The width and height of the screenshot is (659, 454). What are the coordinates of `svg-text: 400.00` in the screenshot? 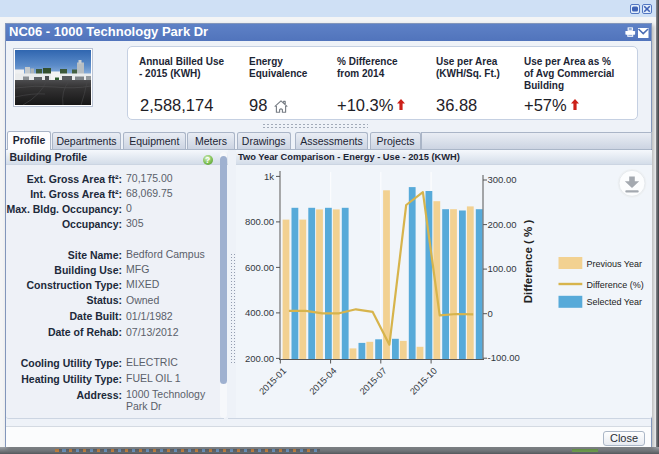 It's located at (260, 312).